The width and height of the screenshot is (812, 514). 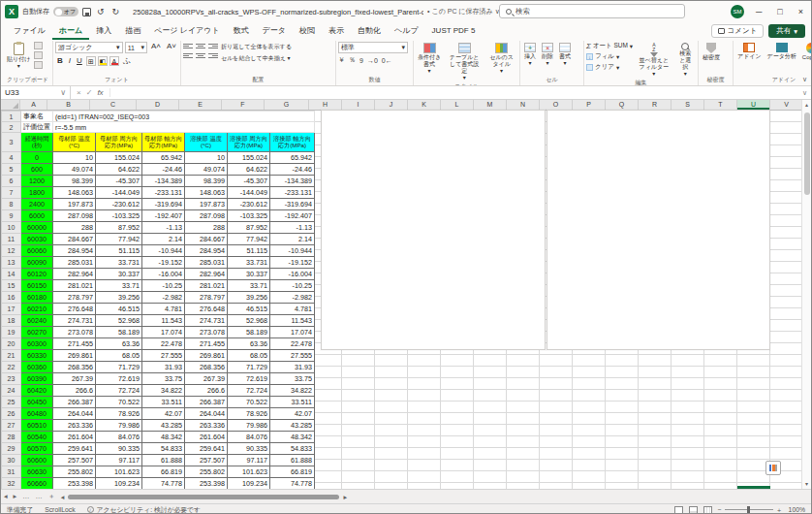 I want to click on data-cell: 33.75, so click(x=293, y=379).